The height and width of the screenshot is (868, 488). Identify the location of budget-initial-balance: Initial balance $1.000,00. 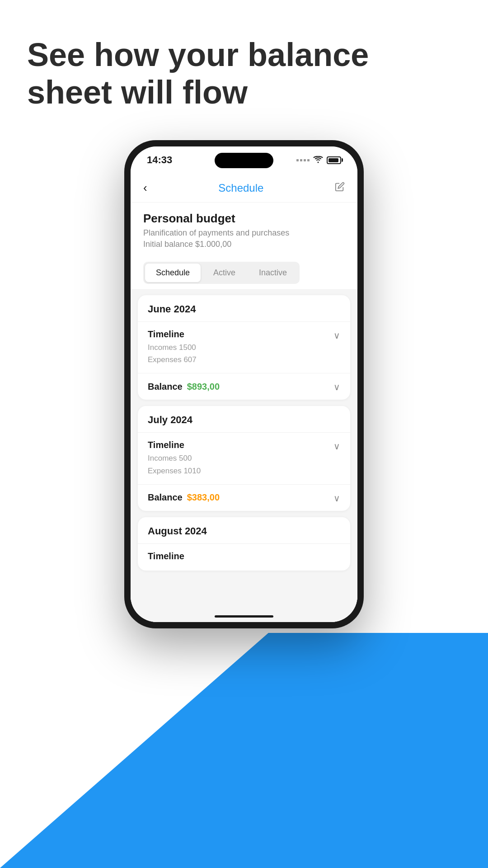
(244, 244).